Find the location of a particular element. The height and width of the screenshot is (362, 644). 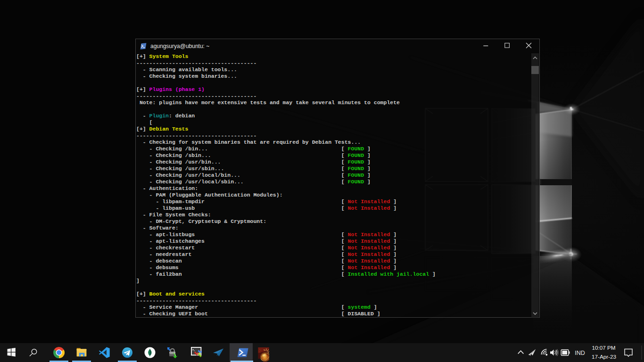

svg-text: 17-Apr-23 is located at coordinates (604, 356).